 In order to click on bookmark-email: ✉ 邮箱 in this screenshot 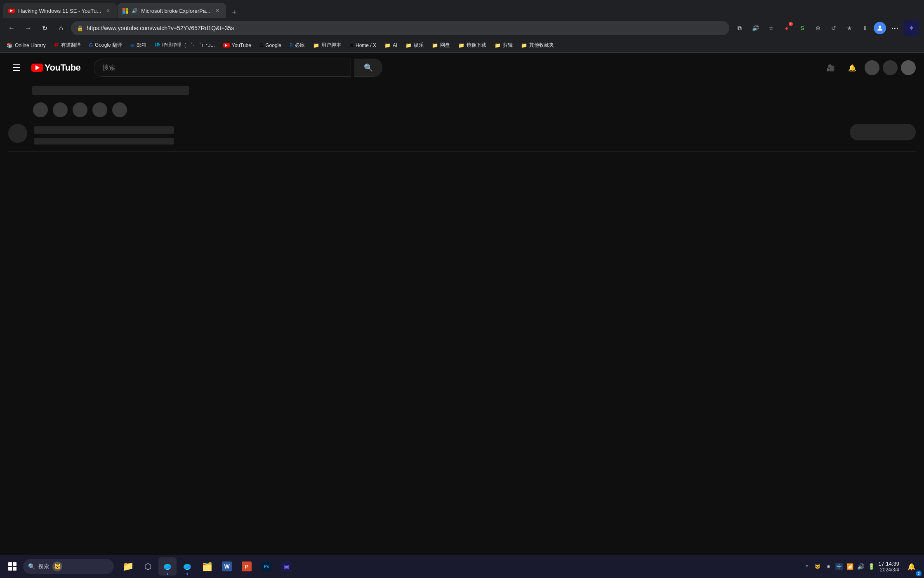, I will do `click(139, 45)`.